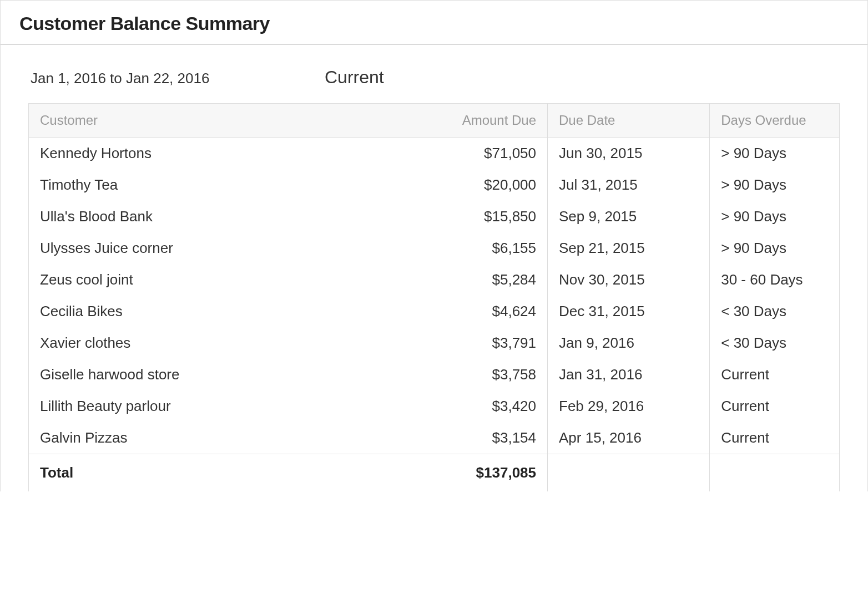 The height and width of the screenshot is (599, 868). Describe the element at coordinates (208, 438) in the screenshot. I see `cell-customer: Galvin Pizzas` at that location.